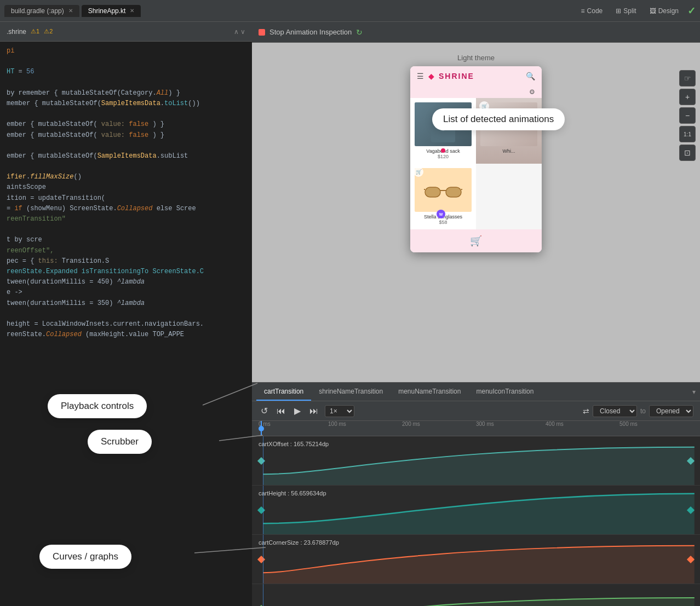 This screenshot has width=700, height=606. I want to click on tick-400ms: 400 ms, so click(554, 424).